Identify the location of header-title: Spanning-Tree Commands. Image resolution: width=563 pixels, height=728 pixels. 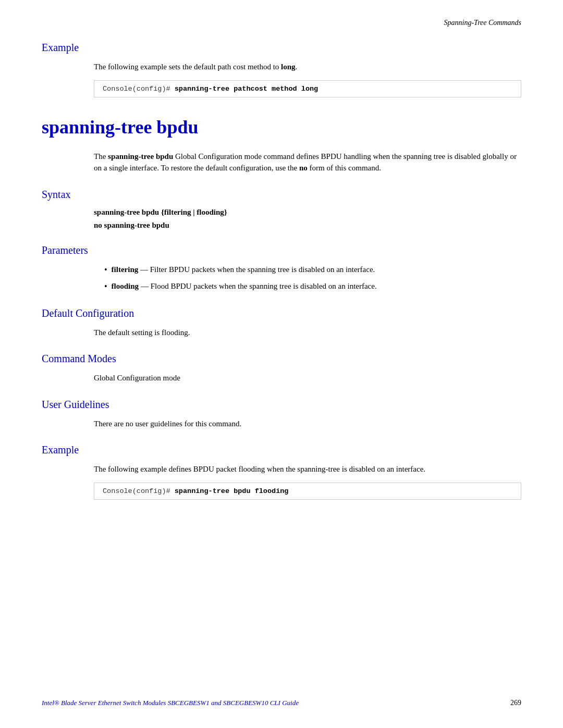
(483, 23).